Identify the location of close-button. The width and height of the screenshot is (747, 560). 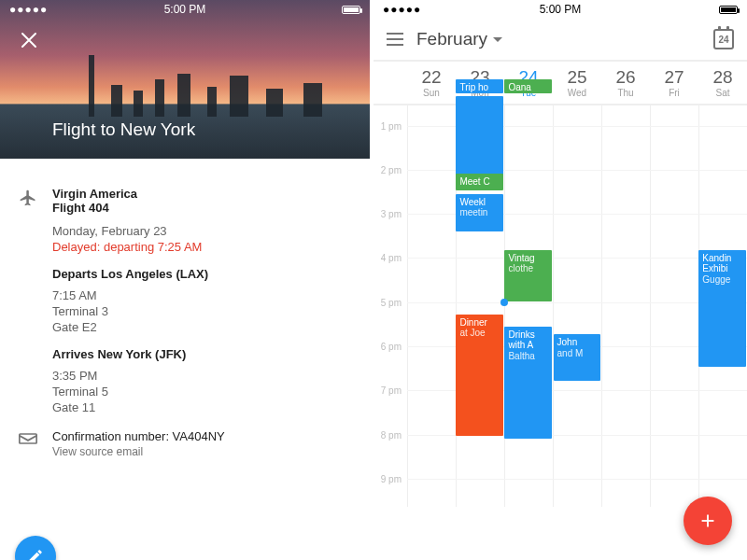
(29, 40).